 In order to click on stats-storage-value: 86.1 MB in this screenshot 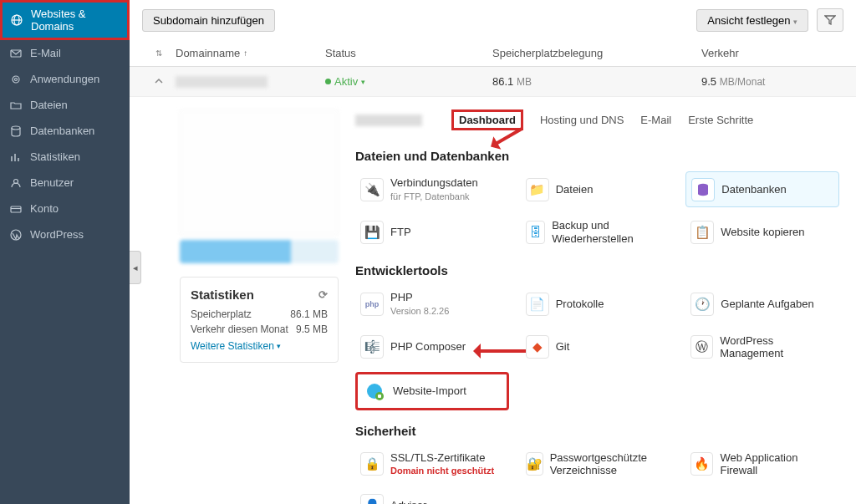, I will do `click(309, 314)`.